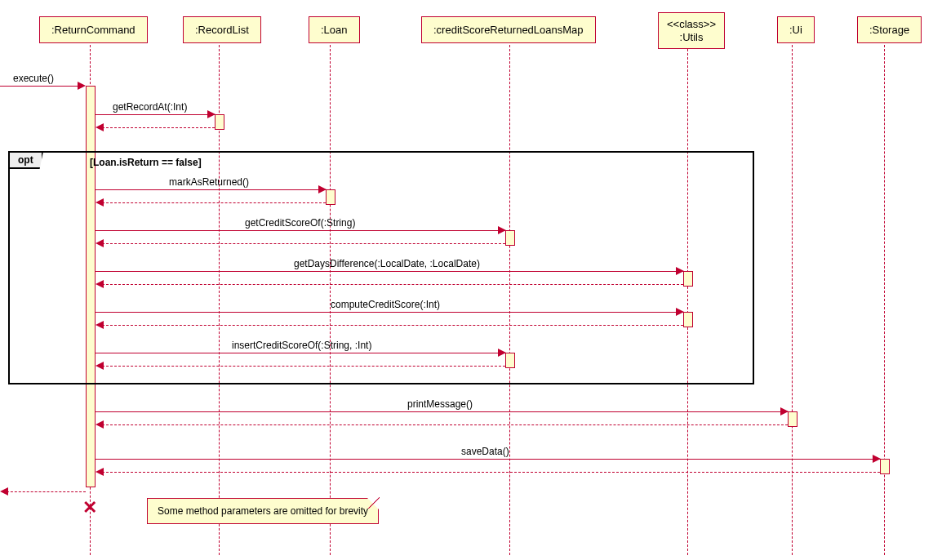 The height and width of the screenshot is (560, 933). What do you see at coordinates (385, 306) in the screenshot?
I see `msg-compute: computeCreditScore(:Int)` at bounding box center [385, 306].